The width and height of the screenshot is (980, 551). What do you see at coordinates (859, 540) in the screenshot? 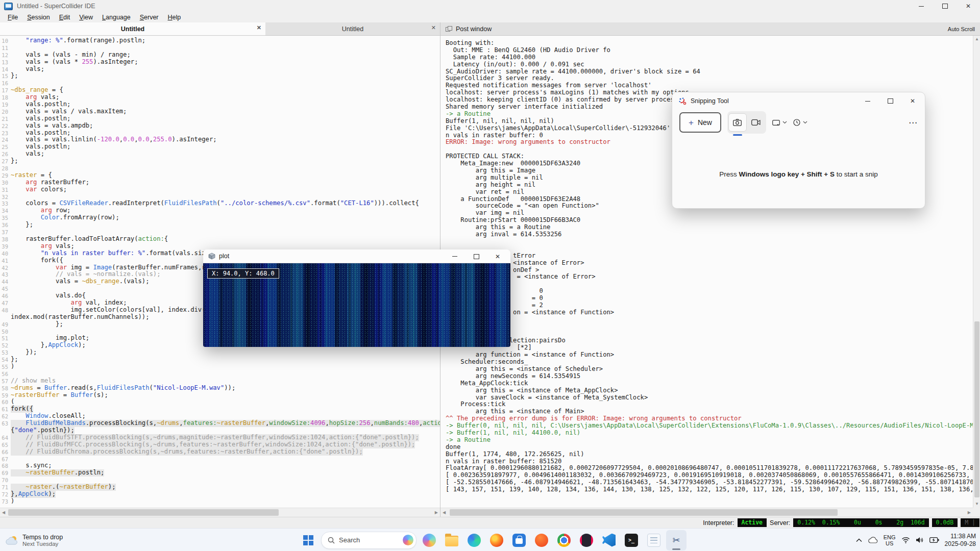
I see `tray-overflow-button` at bounding box center [859, 540].